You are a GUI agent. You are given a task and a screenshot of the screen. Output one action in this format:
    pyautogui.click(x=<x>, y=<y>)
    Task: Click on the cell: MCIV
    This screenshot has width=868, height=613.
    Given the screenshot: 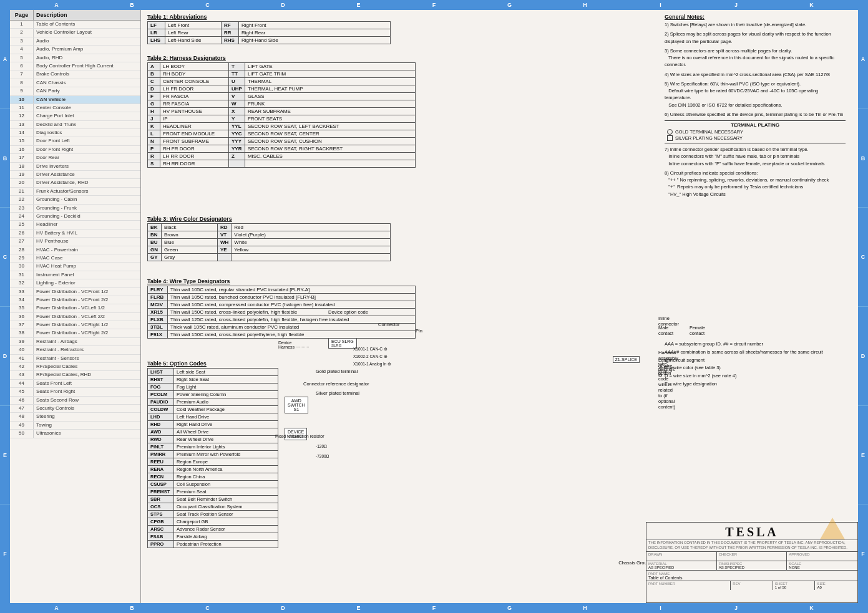 What is the action you would take?
    pyautogui.click(x=158, y=305)
    